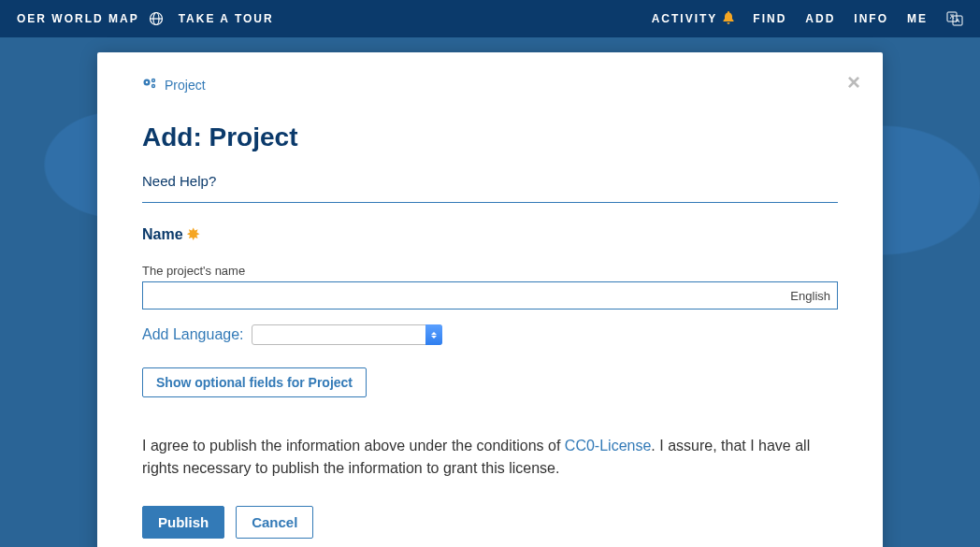 This screenshot has width=980, height=547. I want to click on brand-title: OER WORLD MAP, so click(79, 19).